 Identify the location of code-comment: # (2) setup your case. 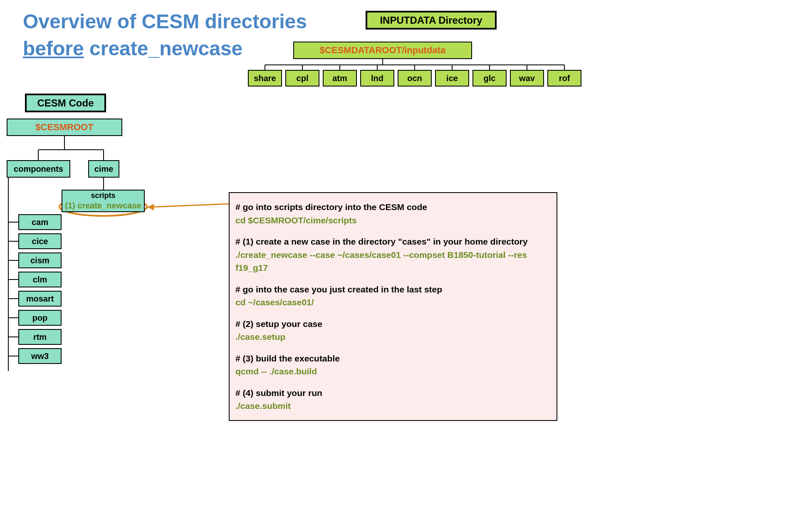
(393, 324).